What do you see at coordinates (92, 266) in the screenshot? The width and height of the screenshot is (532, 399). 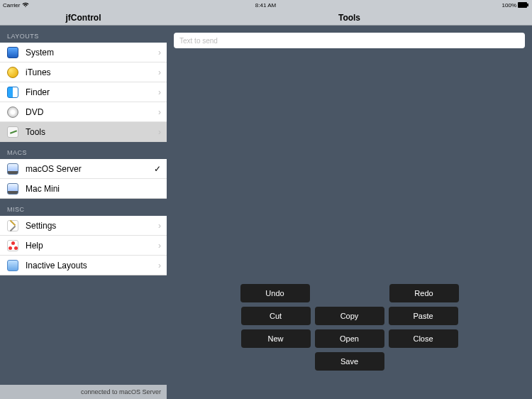 I see `sidebar-item-label: Inactive Layouts` at bounding box center [92, 266].